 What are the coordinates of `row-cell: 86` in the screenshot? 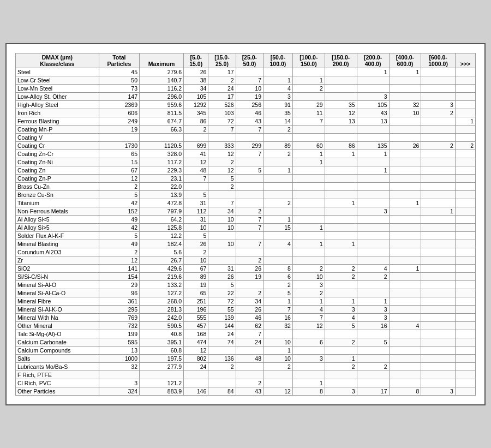 It's located at (340, 145).